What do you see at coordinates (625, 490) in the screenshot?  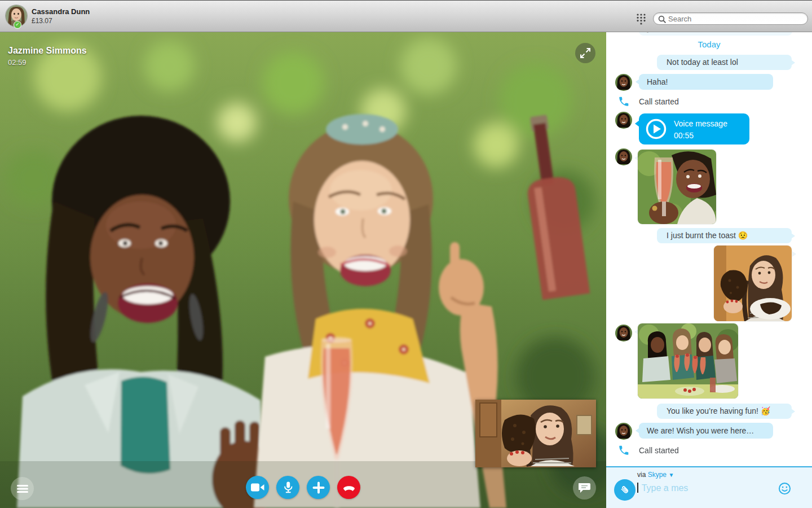 I see `paperclip-icon` at bounding box center [625, 490].